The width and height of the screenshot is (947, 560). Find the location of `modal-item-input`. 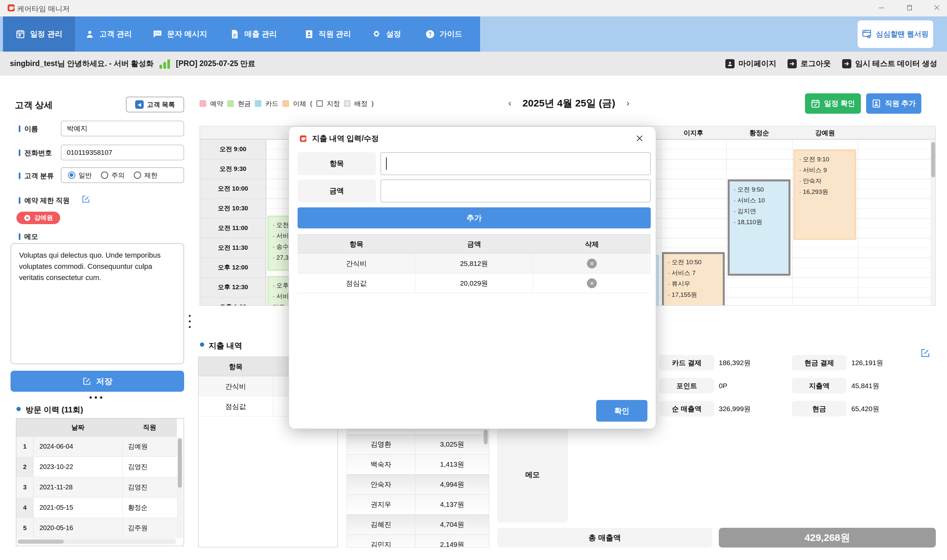

modal-item-input is located at coordinates (516, 164).